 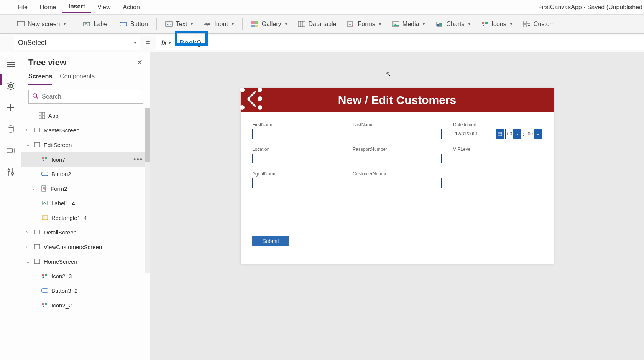 I want to click on tree-scrollbar-thumb, so click(x=148, y=135).